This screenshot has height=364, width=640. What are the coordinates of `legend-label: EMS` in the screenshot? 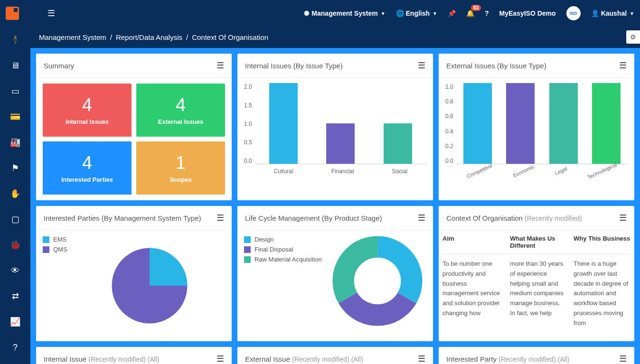 It's located at (60, 239).